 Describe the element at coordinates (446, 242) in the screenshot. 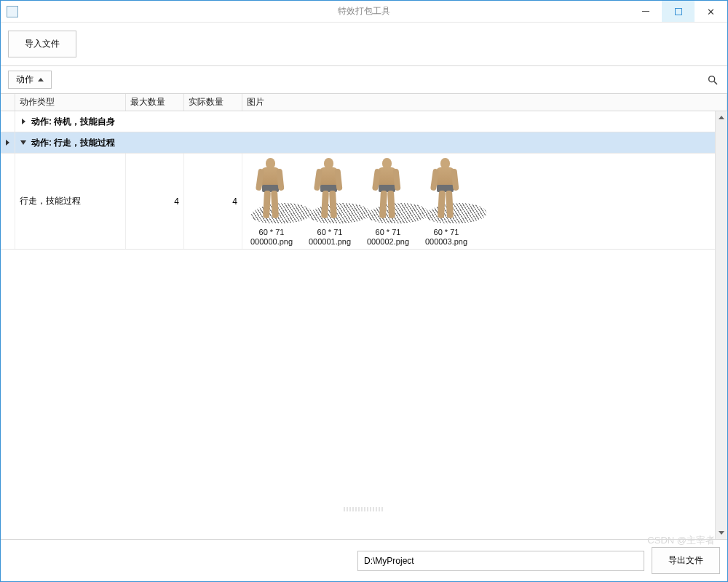

I see `thumb-filename: 000003.png` at that location.